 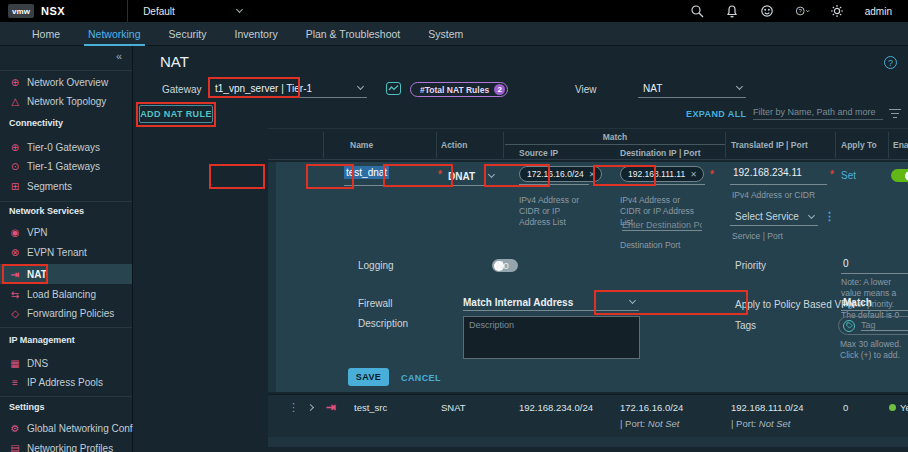 What do you see at coordinates (660, 153) in the screenshot?
I see `column-destination-ip: Destination IP | Port` at bounding box center [660, 153].